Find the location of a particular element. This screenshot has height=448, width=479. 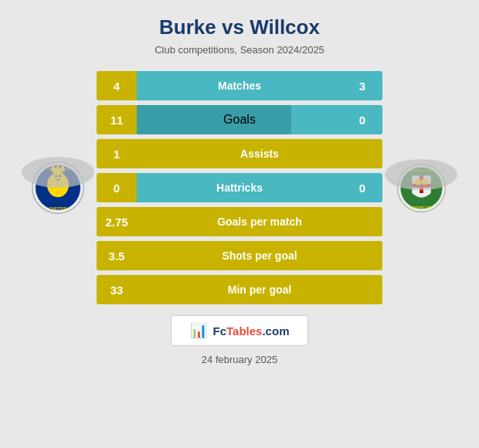

left-oval-bg is located at coordinates (59, 172).